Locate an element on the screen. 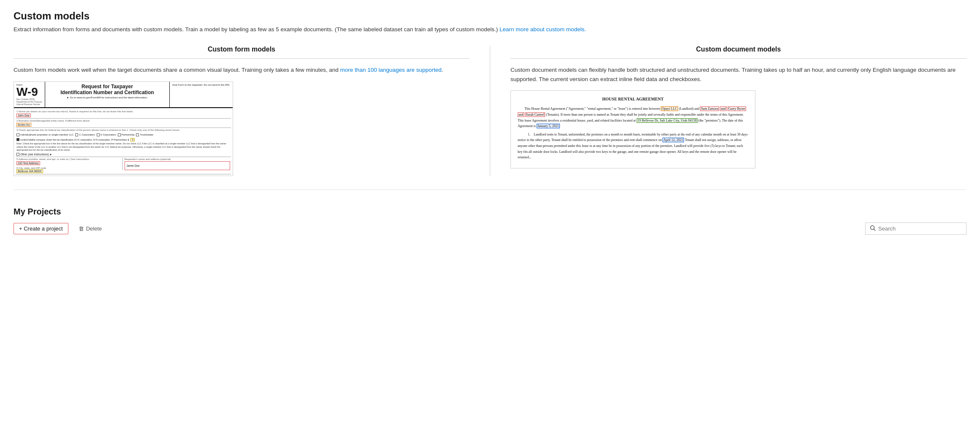  address-tag: 19 Bellevue Dr, Salt Lake City, Utah 841… is located at coordinates (667, 121).